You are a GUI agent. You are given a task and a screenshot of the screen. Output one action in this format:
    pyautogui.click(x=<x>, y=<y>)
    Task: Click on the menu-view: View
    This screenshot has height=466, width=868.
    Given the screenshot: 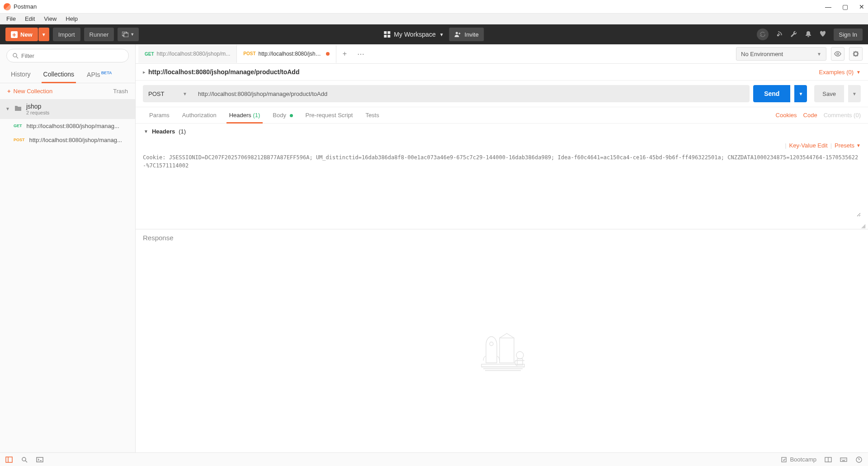 What is the action you would take?
    pyautogui.click(x=50, y=19)
    